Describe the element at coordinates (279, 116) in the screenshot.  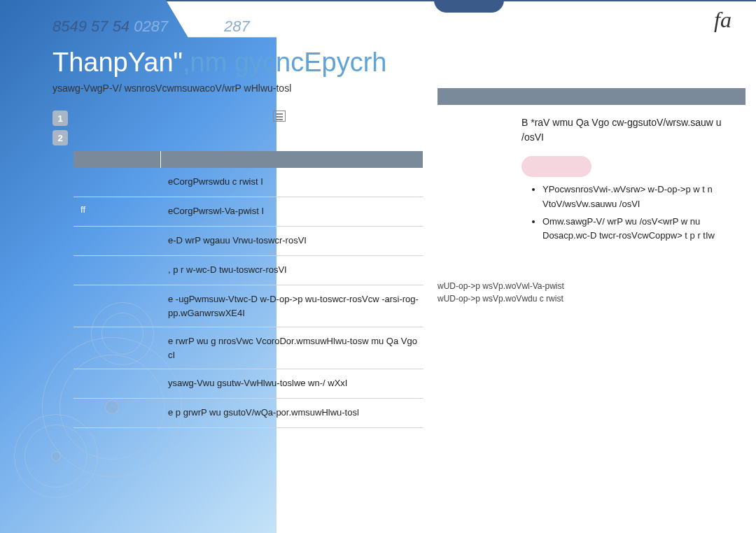
I see `list-icon` at that location.